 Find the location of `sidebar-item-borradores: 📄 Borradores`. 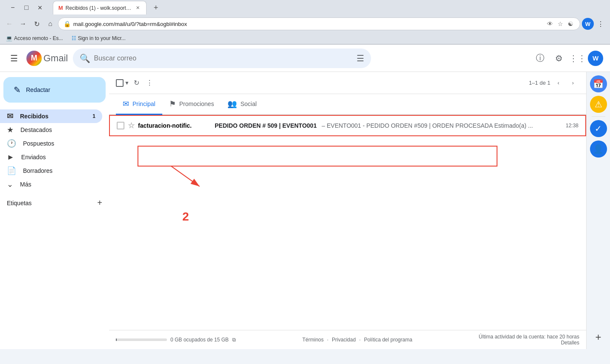

sidebar-item-borradores: 📄 Borradores is located at coordinates (51, 171).